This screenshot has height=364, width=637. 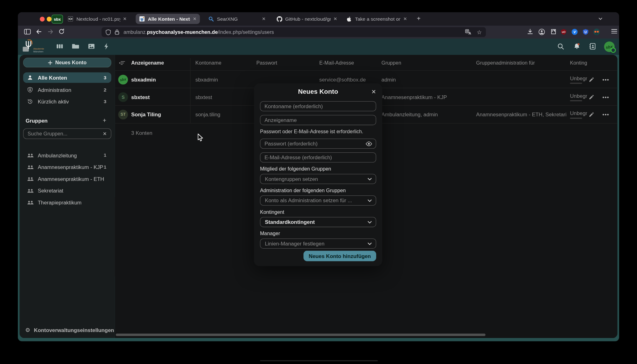 What do you see at coordinates (318, 212) in the screenshot?
I see `quota-label: Kontingent` at bounding box center [318, 212].